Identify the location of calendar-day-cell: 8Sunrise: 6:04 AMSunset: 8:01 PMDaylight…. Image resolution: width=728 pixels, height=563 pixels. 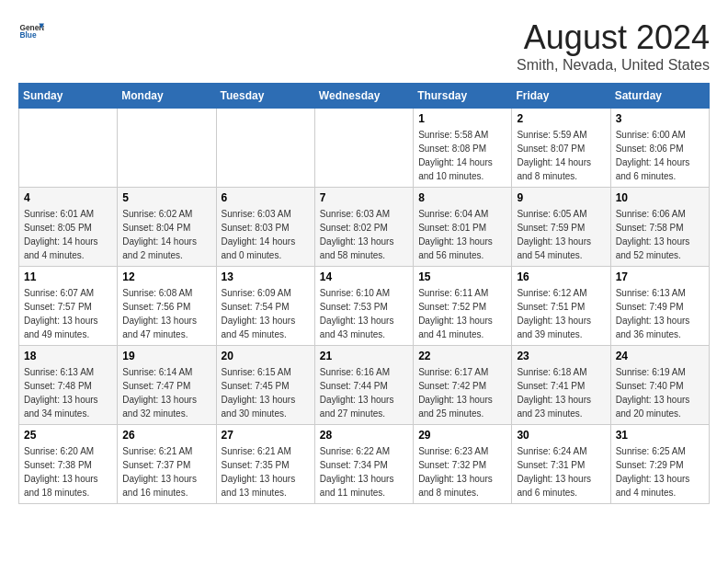
(463, 227).